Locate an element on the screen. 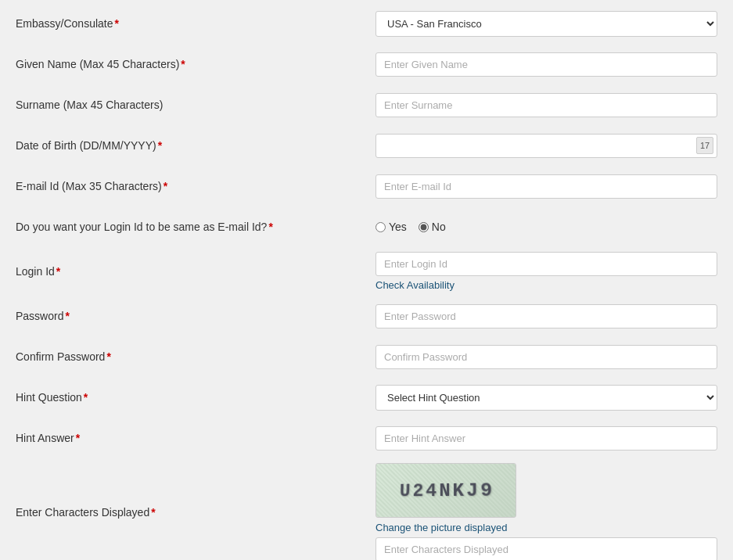 The image size is (733, 560). captcha-image: U24NKJ9 is located at coordinates (446, 490).